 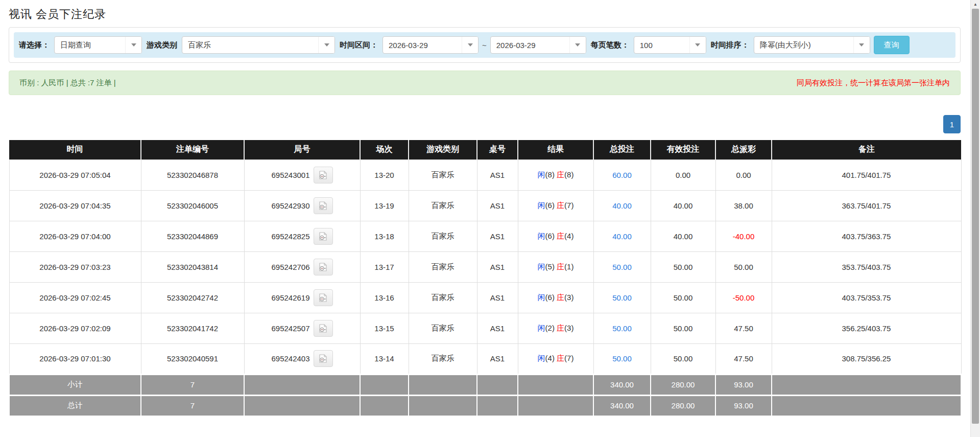 What do you see at coordinates (75, 236) in the screenshot?
I see `cell-time: 2026-03-29 07:04:00` at bounding box center [75, 236].